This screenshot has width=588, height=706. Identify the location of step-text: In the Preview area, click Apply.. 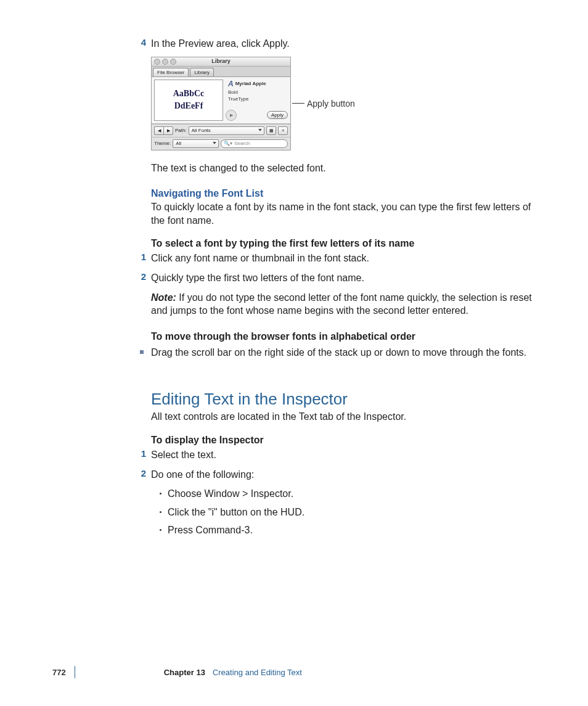
(221, 44).